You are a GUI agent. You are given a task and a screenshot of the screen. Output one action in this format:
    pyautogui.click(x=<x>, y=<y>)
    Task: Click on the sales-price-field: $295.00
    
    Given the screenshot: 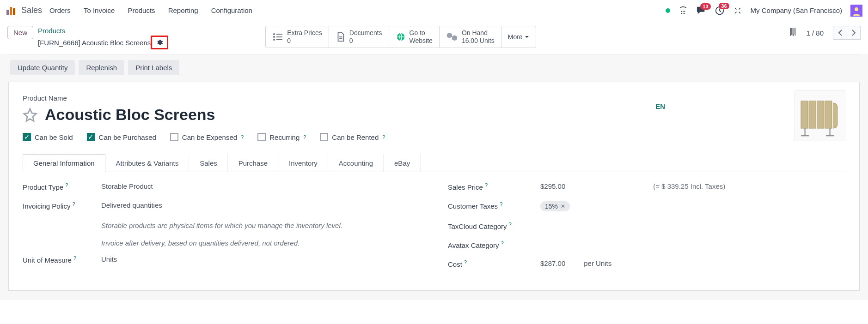 What is the action you would take?
    pyautogui.click(x=553, y=186)
    